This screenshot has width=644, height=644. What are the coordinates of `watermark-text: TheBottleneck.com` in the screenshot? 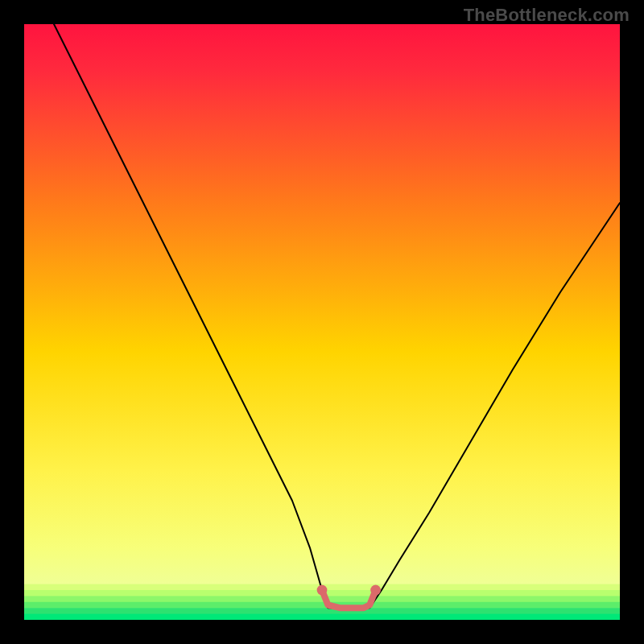 It's located at (547, 15).